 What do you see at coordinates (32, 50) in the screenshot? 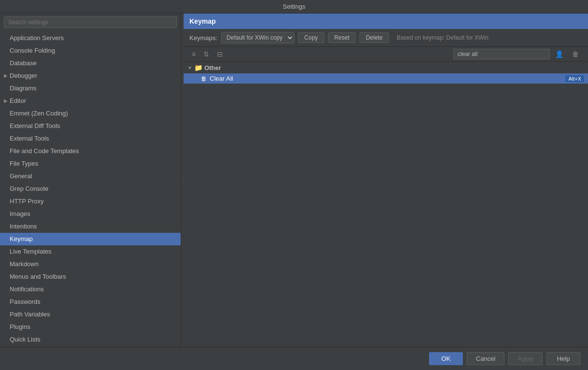
I see `sidebar-item-label: Console Folding` at bounding box center [32, 50].